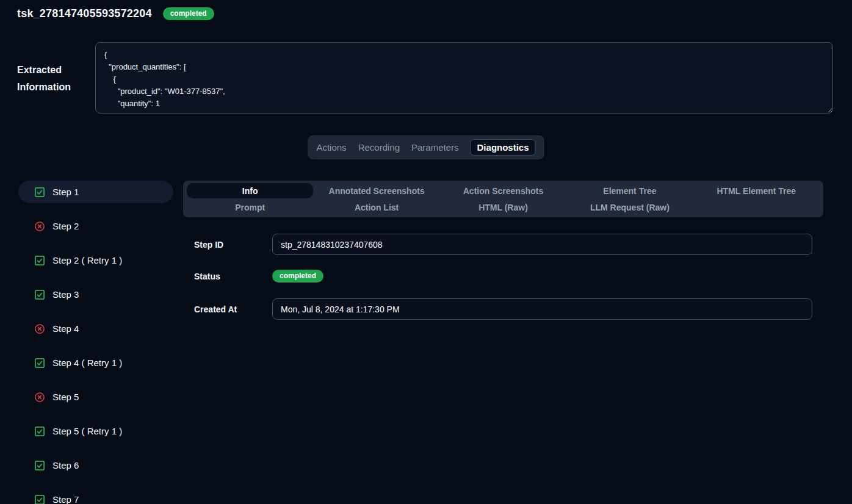 The width and height of the screenshot is (852, 504). Describe the element at coordinates (542, 244) in the screenshot. I see `step-id-input` at that location.